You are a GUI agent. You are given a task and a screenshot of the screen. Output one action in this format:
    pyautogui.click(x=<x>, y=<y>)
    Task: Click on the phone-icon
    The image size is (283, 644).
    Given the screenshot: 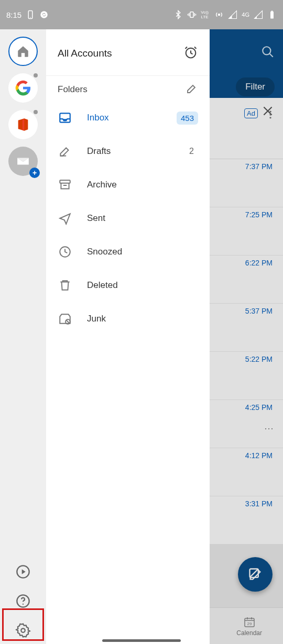 What is the action you would take?
    pyautogui.click(x=30, y=15)
    